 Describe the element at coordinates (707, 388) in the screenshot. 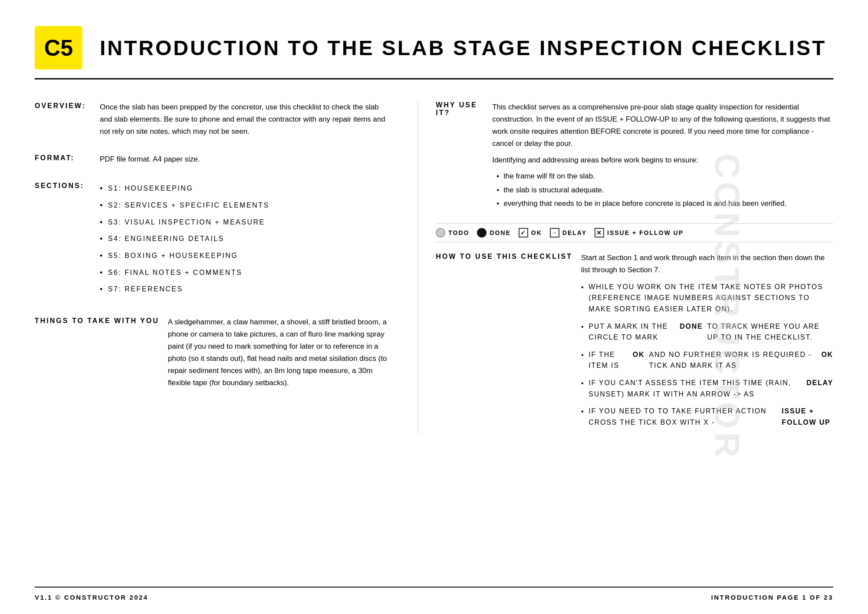

I see `how-to-item: IF YOU CAN'T ASSESS THE ITEM THIS TIME (…` at that location.